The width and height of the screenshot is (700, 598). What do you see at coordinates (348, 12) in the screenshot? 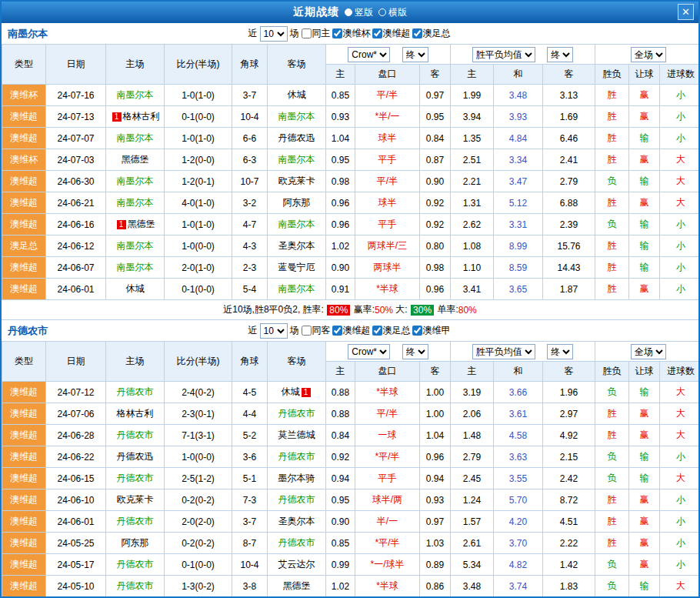
I see `radio-selected-icon` at bounding box center [348, 12].